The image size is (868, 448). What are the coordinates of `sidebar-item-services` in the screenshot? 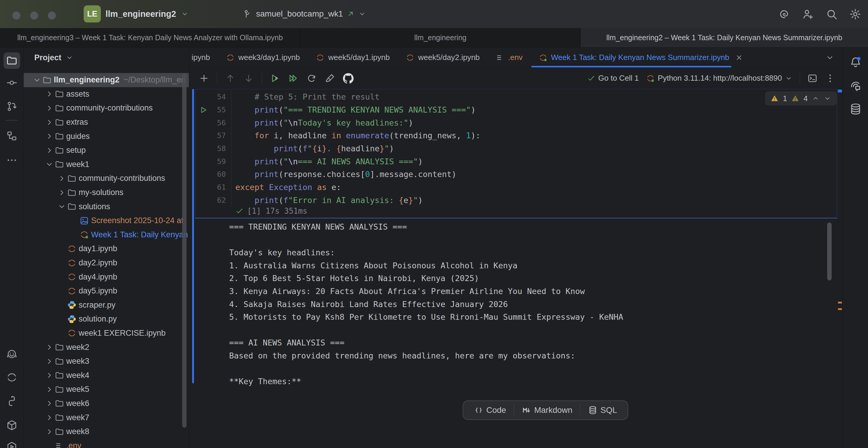 It's located at (12, 443).